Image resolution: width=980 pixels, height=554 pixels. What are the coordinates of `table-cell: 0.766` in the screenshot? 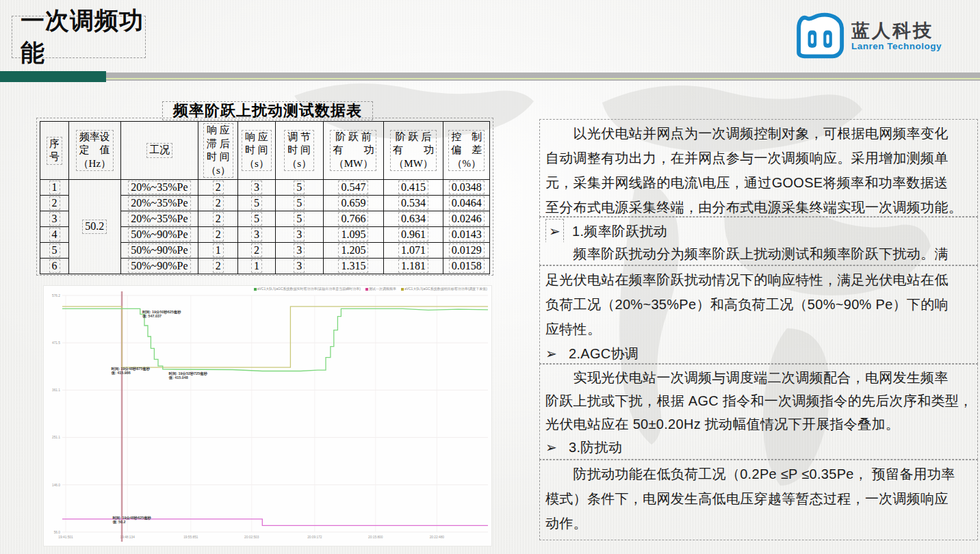 It's located at (353, 219).